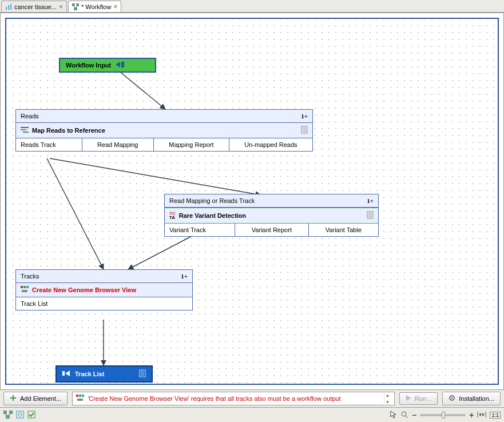  I want to click on output-read-mapping: Read Mapping, so click(118, 145).